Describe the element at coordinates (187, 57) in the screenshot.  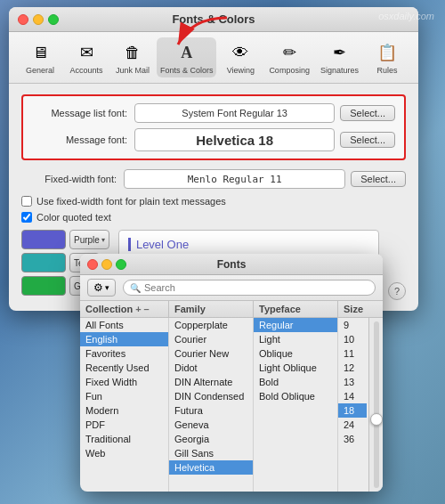
I see `toolbar-item-fonts: A Fonts & Colors` at that location.